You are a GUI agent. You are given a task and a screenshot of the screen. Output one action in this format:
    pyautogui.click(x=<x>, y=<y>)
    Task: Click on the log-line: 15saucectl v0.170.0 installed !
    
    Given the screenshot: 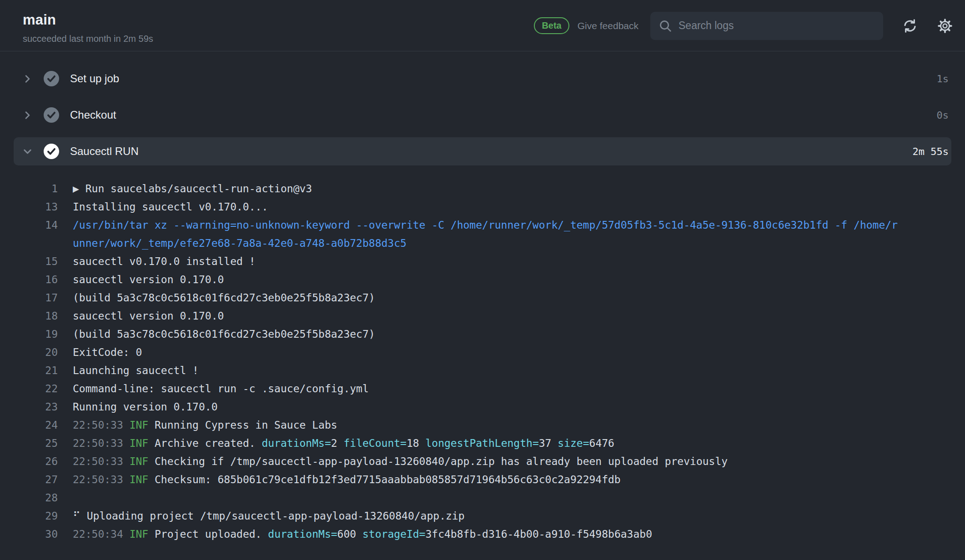 What is the action you would take?
    pyautogui.click(x=482, y=261)
    